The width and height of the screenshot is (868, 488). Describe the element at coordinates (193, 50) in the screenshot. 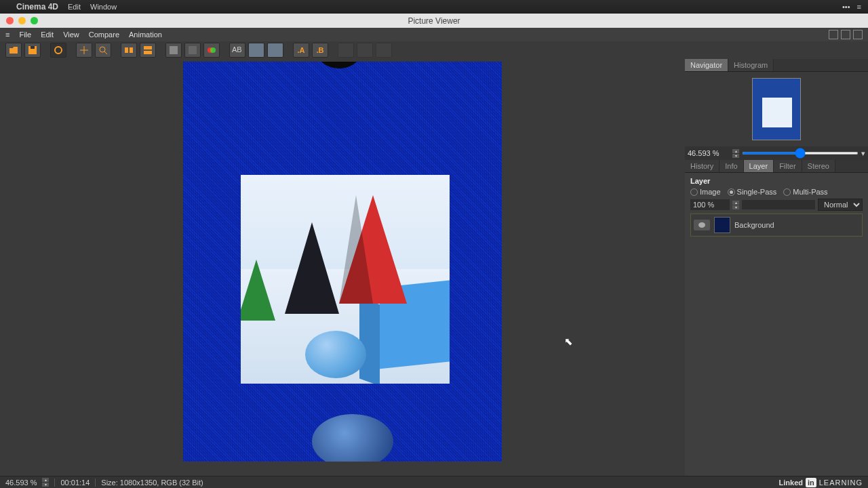

I see `channel-2-icon` at that location.